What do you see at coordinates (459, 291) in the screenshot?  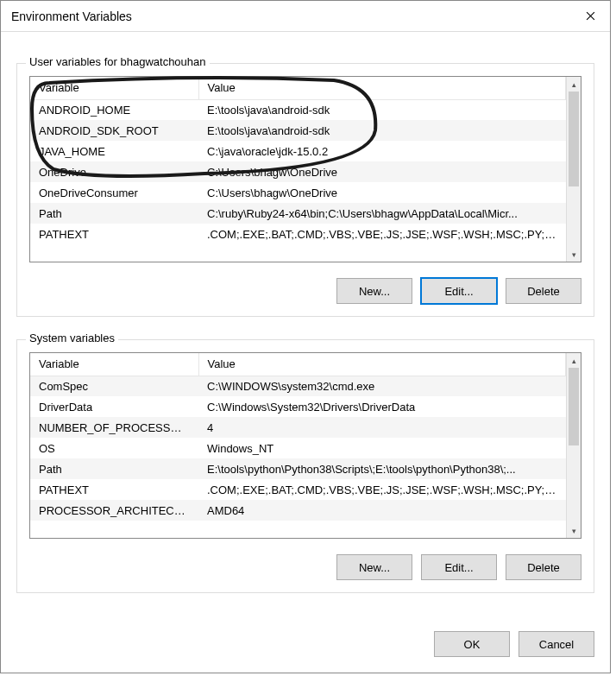 I see `user-edit-button: Edit...` at bounding box center [459, 291].